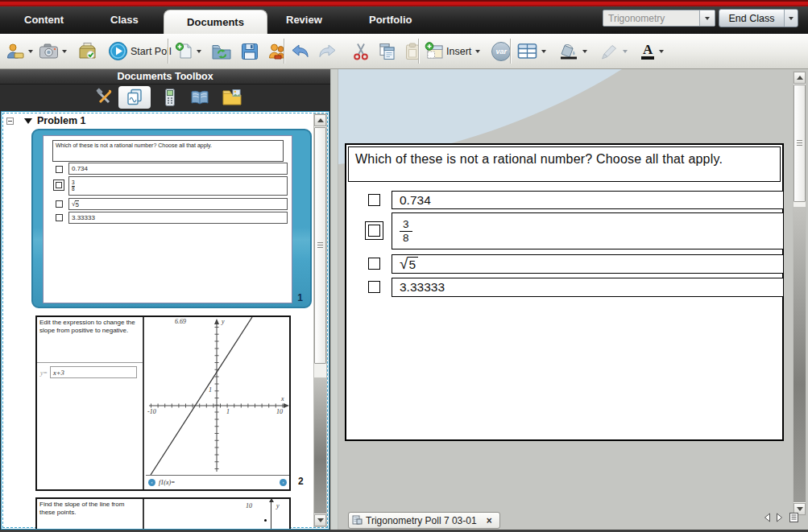 This screenshot has width=808, height=532. What do you see at coordinates (374, 230) in the screenshot?
I see `answer-2-checkbox-focused` at bounding box center [374, 230].